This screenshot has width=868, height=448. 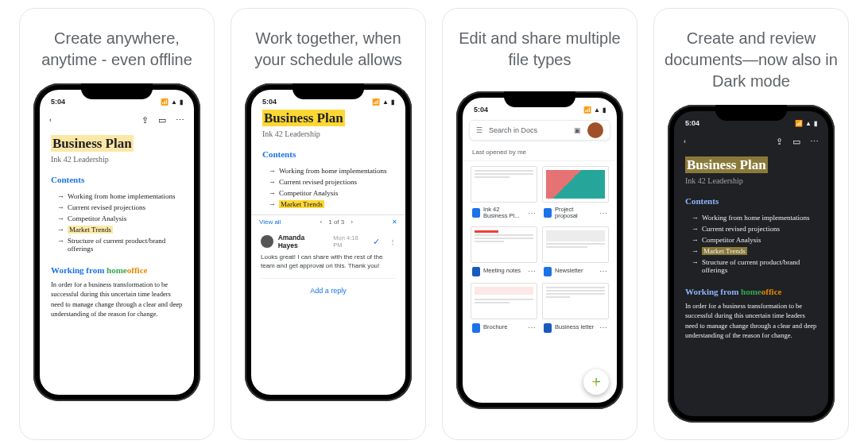 What do you see at coordinates (117, 46) in the screenshot?
I see `caption: Create anywhere, anytime - even offline` at bounding box center [117, 46].